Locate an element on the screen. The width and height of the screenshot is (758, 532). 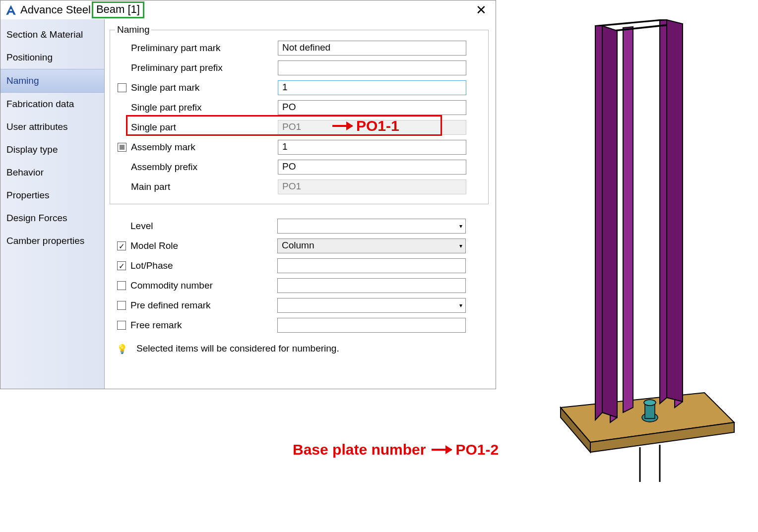
preliminary-part-prefix-field is located at coordinates (372, 68).